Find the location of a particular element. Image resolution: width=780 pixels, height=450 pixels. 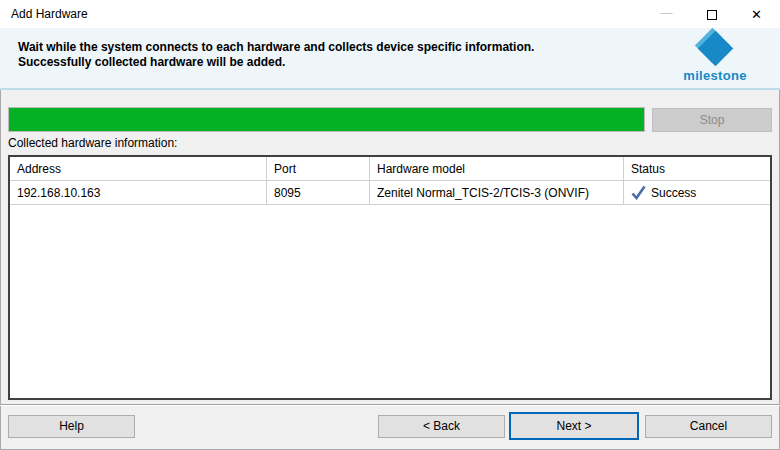

status-text: Success is located at coordinates (674, 193).